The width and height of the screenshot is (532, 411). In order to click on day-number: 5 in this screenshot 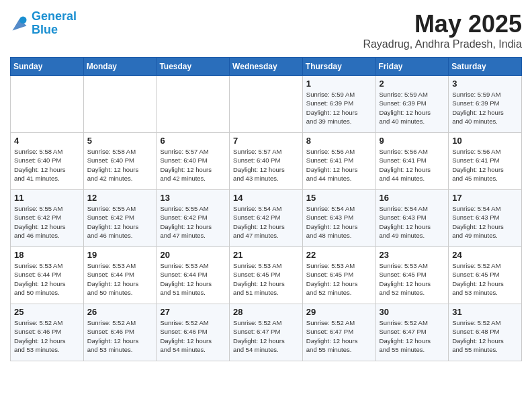, I will do `click(120, 141)`.